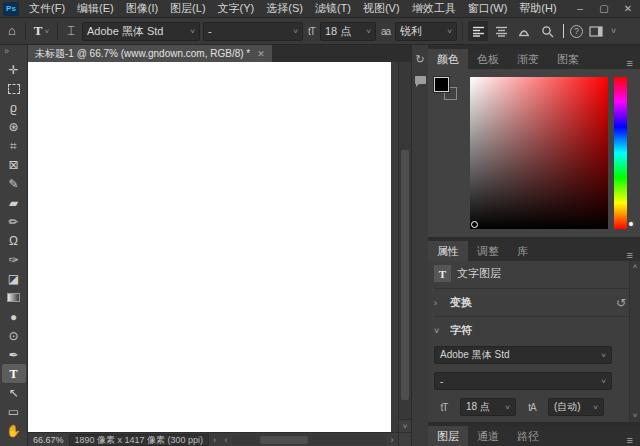 This screenshot has height=446, width=640. What do you see at coordinates (96, 8) in the screenshot?
I see `menu-item-edit: 编辑(E)` at bounding box center [96, 8].